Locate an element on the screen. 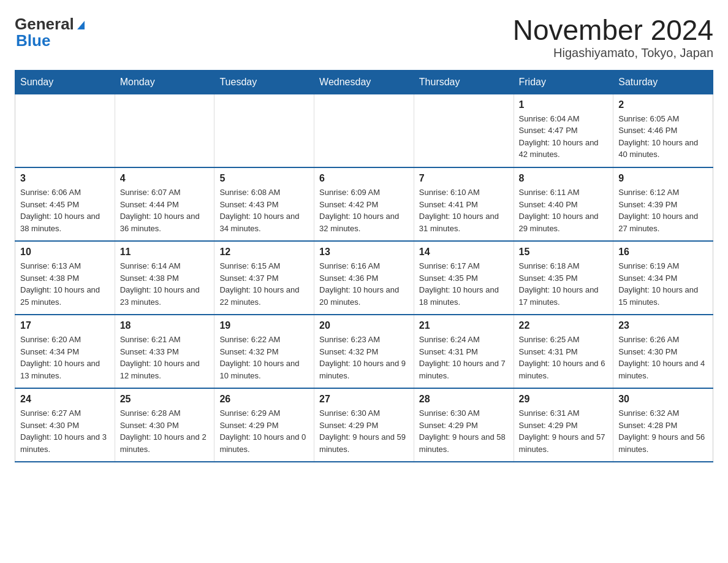 The image size is (728, 563). day-number: 28 is located at coordinates (464, 399).